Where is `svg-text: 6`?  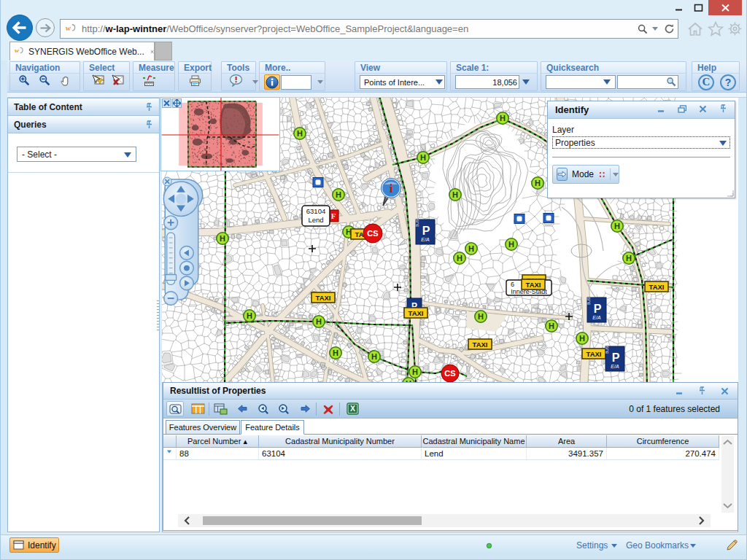
svg-text: 6 is located at coordinates (512, 284).